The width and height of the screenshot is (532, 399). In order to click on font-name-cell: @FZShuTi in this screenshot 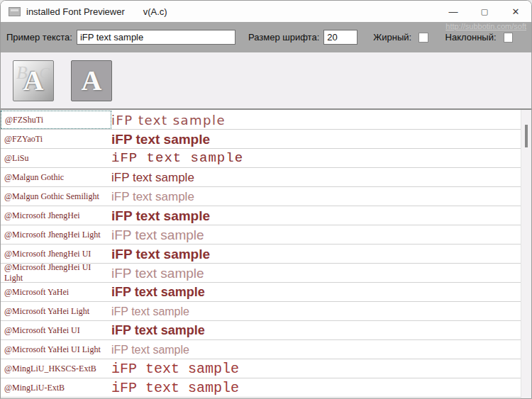, I will do `click(56, 120)`.